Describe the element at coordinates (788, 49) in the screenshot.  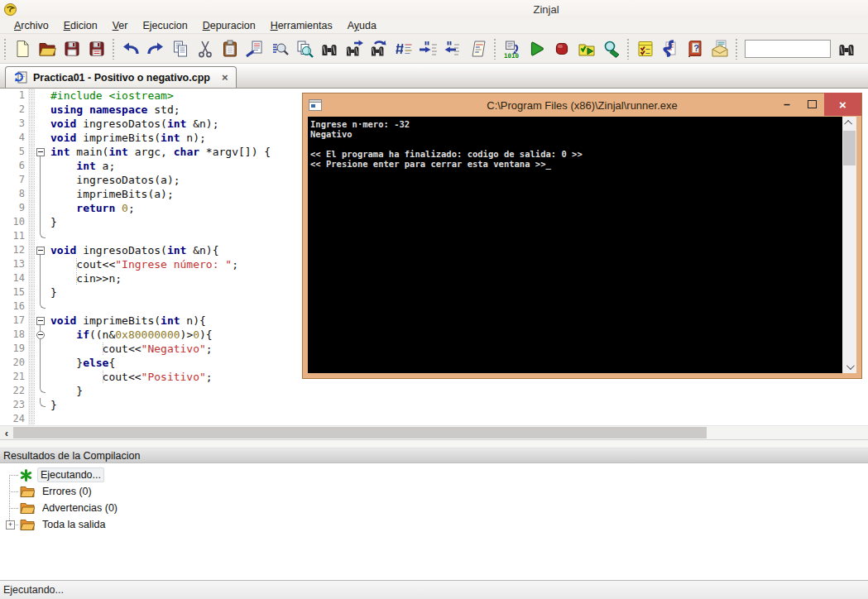
I see `toolbar-search-input` at that location.